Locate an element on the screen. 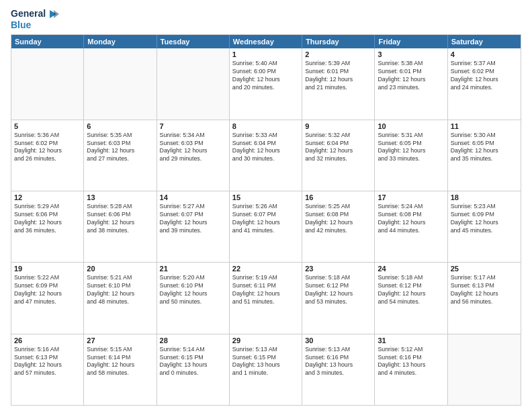 Image resolution: width=532 pixels, height=411 pixels. day-number: 5 is located at coordinates (47, 126).